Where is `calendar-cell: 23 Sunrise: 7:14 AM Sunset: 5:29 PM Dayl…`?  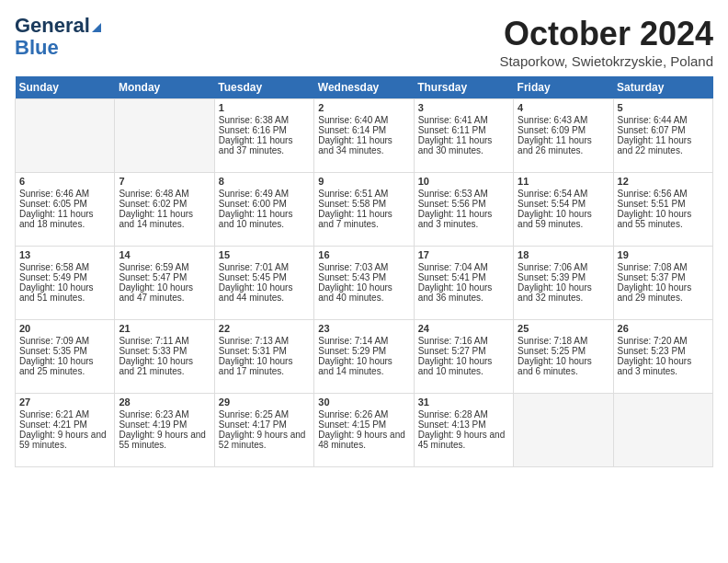 calendar-cell: 23 Sunrise: 7:14 AM Sunset: 5:29 PM Dayl… is located at coordinates (364, 357).